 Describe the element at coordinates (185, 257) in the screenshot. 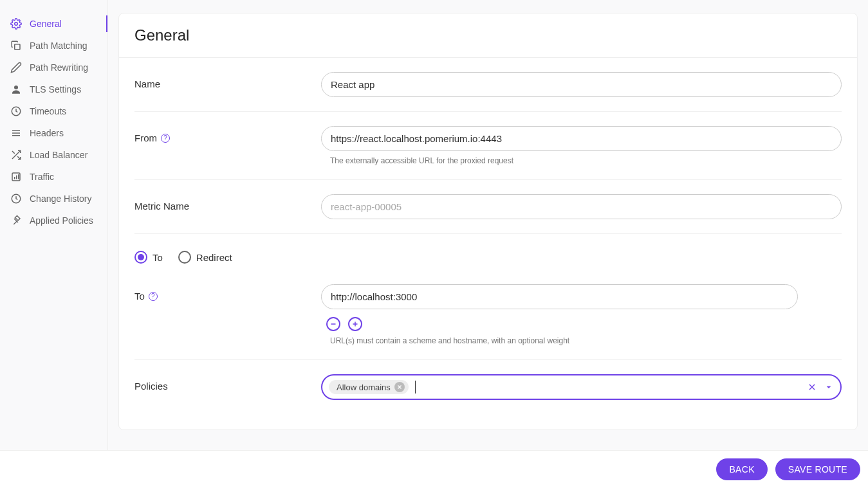

I see `radio-unchecked-icon` at that location.